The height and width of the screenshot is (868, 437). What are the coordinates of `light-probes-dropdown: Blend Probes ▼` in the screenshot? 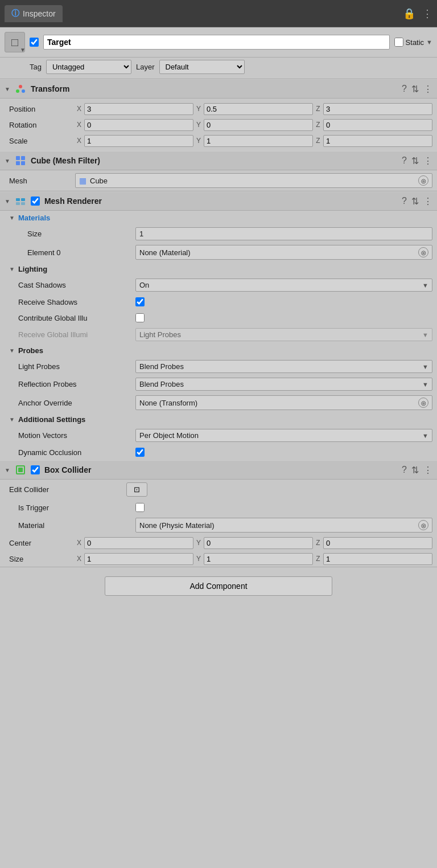 It's located at (284, 367).